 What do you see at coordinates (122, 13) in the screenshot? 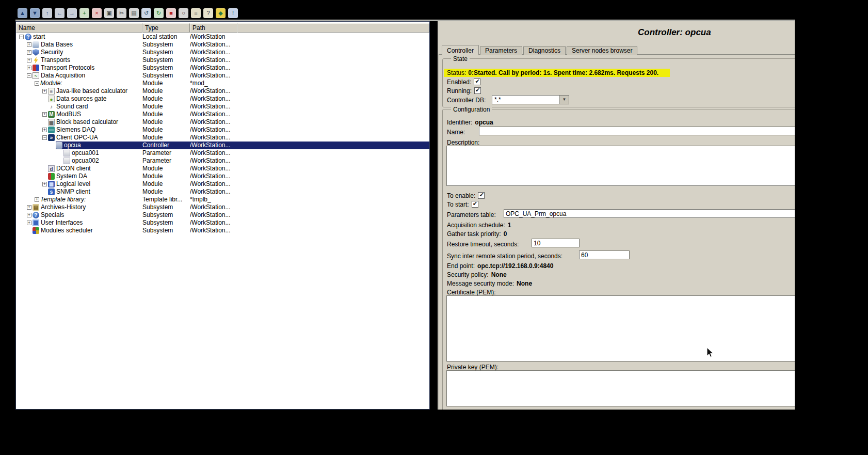
I see `cut-item-icon: ✂` at bounding box center [122, 13].